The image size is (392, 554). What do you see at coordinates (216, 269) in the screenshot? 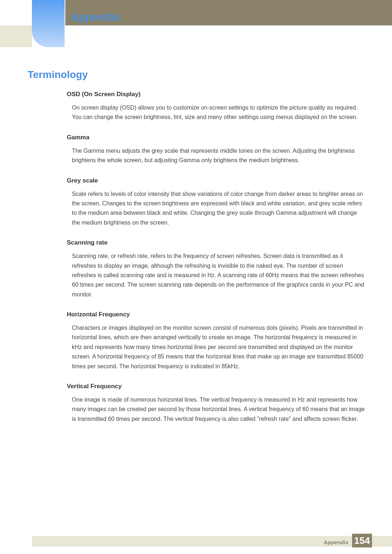
I see `term-scanning-rate: Scanning rate Scanning rate, or refresh …` at bounding box center [216, 269].